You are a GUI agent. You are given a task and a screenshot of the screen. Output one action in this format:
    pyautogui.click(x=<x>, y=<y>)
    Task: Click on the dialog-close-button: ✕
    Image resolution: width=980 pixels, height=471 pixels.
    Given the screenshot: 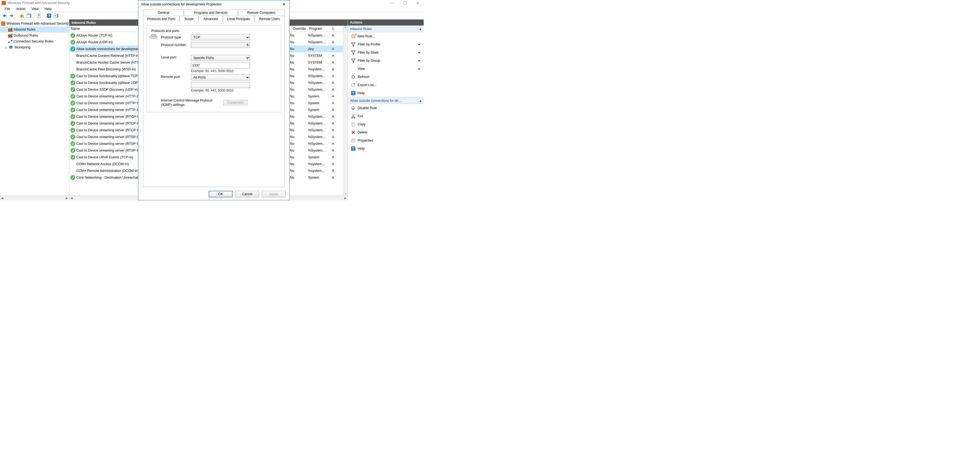 What is the action you would take?
    pyautogui.click(x=284, y=4)
    